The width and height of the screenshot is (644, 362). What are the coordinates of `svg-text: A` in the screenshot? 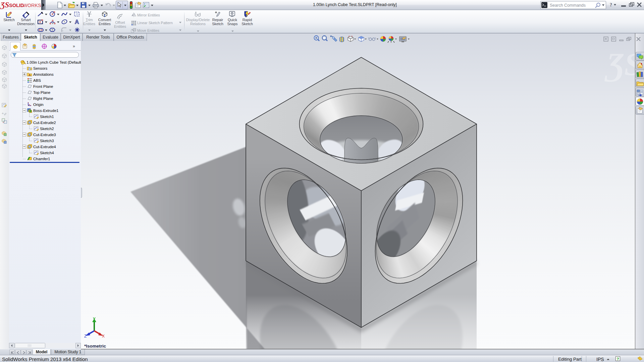 It's located at (30, 75).